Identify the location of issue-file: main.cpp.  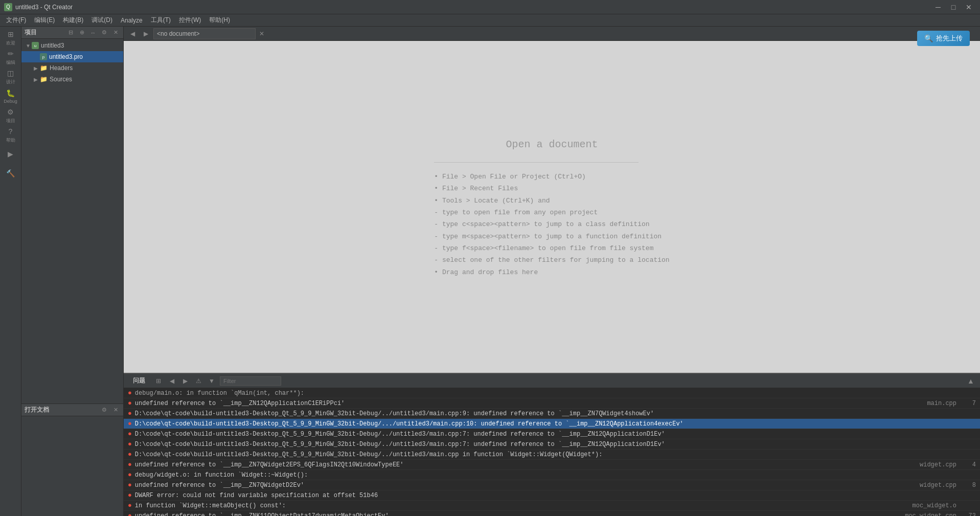
(926, 403).